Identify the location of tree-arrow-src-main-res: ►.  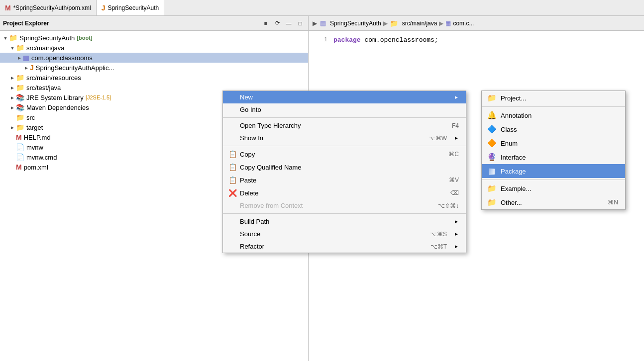
(12, 78).